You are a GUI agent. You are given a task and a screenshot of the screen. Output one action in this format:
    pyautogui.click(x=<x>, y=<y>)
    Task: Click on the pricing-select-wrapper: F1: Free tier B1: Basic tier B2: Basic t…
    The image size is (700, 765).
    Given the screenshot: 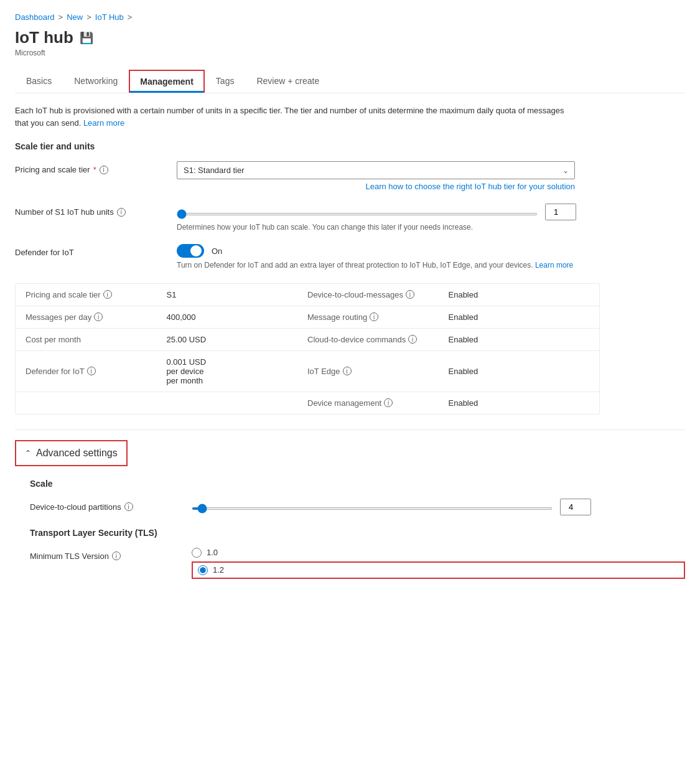 What is the action you would take?
    pyautogui.click(x=376, y=171)
    